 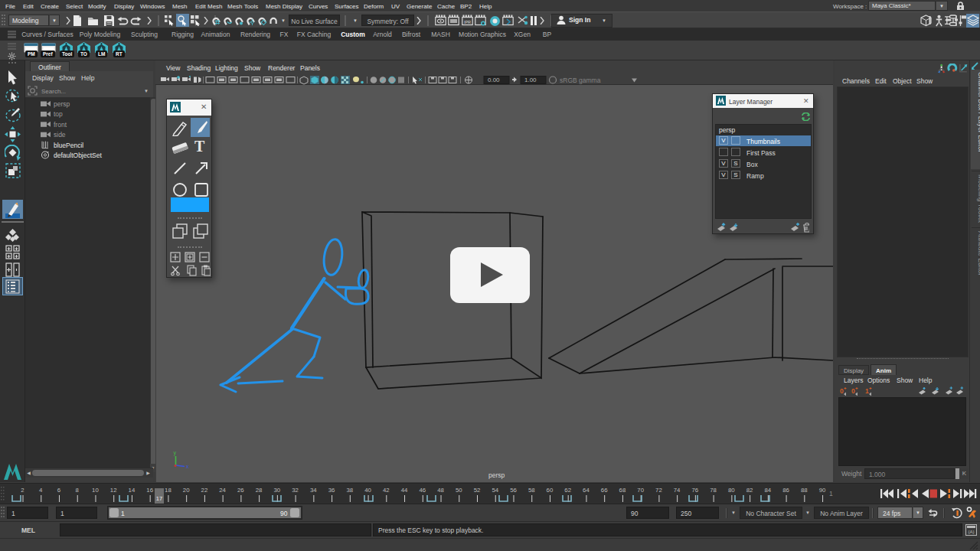 I want to click on svg-text: 4, so click(x=41, y=490).